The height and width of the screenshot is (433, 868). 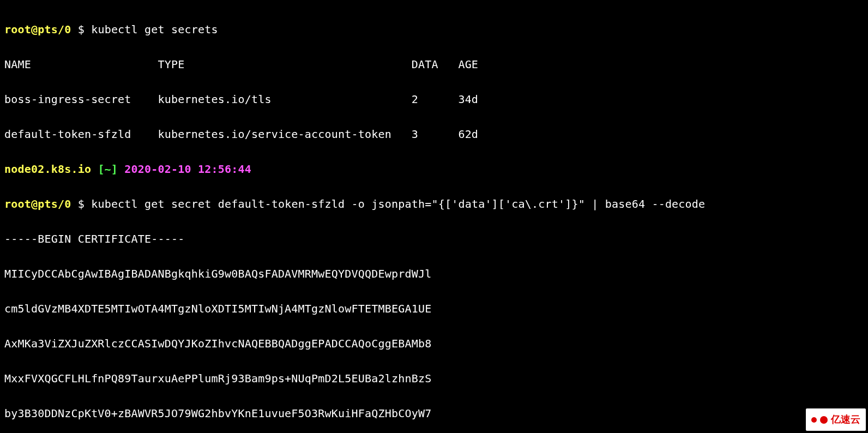 What do you see at coordinates (434, 239) in the screenshot?
I see `cert-line: -----BEGIN CERTIFICATE-----` at bounding box center [434, 239].